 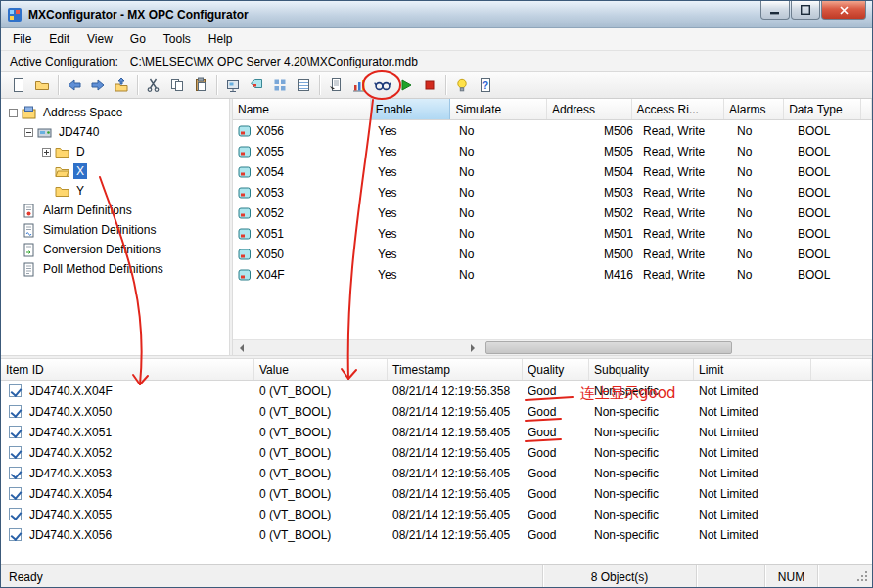 I want to click on menu-file: File, so click(x=22, y=39).